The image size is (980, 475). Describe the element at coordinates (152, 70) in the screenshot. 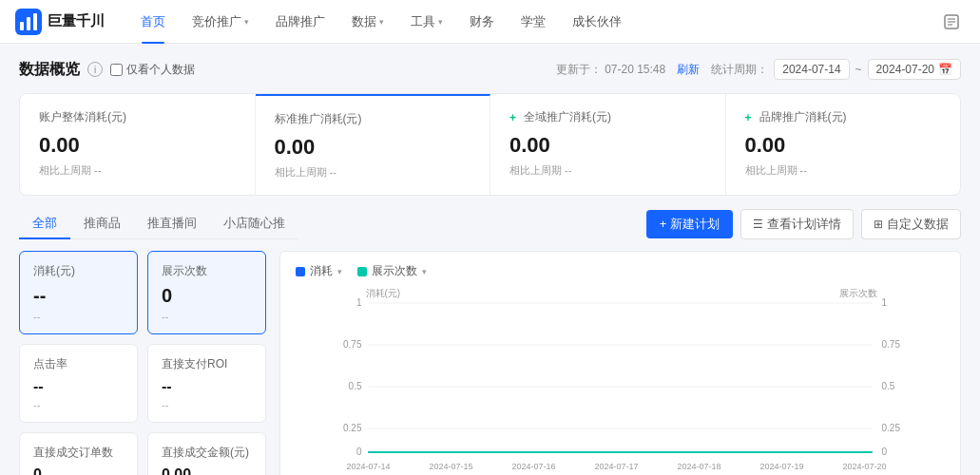

I see `personal-data-checkbox: 仅看个人数据` at that location.